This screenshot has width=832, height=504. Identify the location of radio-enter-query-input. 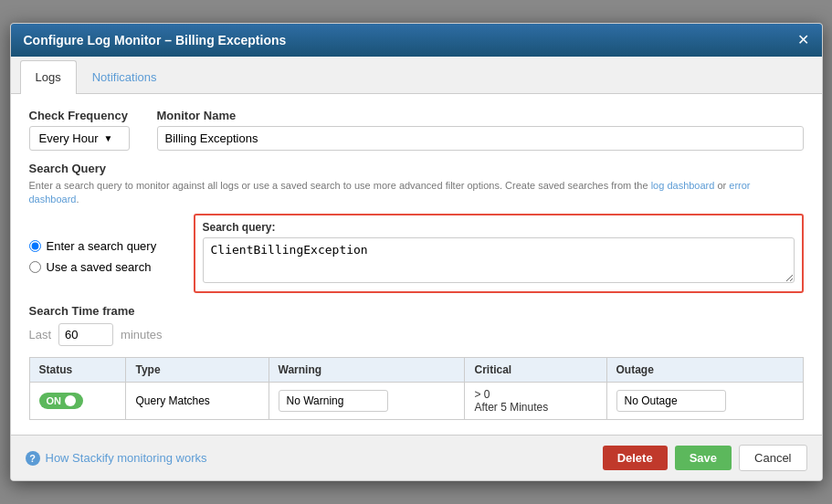
(35, 247).